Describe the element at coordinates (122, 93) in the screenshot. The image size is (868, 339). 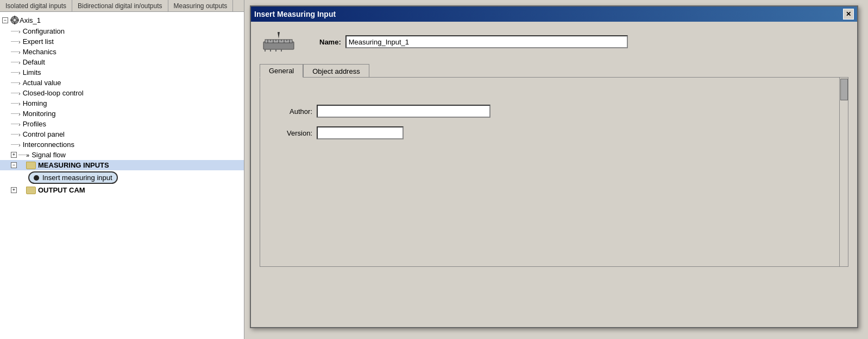
I see `tree-item-closed-loop: › Closed-loop control` at that location.